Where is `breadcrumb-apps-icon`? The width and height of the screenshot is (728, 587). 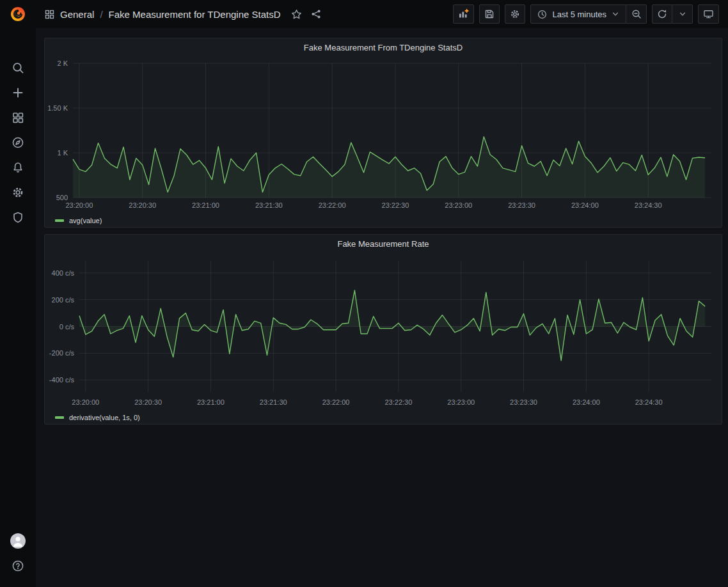 breadcrumb-apps-icon is located at coordinates (50, 14).